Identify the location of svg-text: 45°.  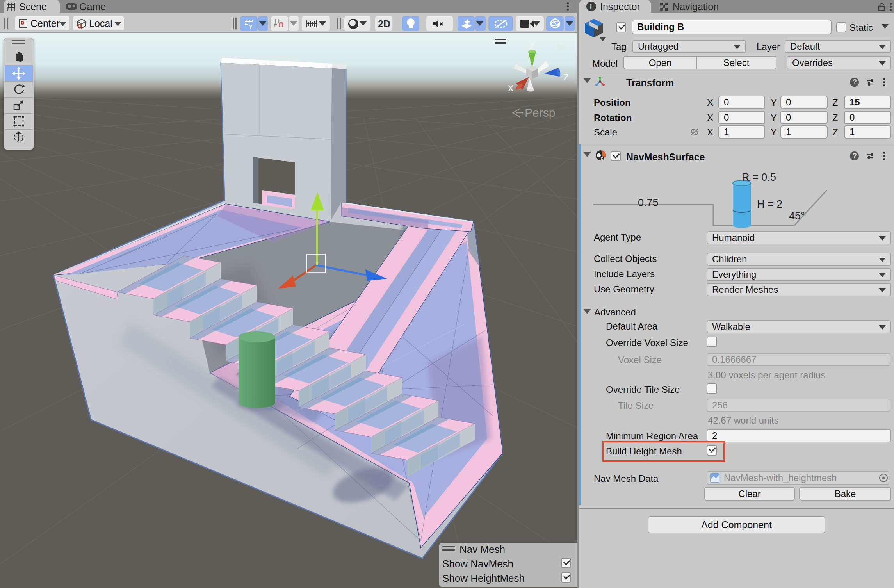
(797, 216).